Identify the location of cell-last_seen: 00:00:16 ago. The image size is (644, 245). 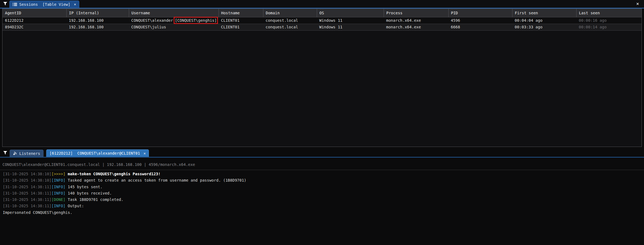
(609, 20).